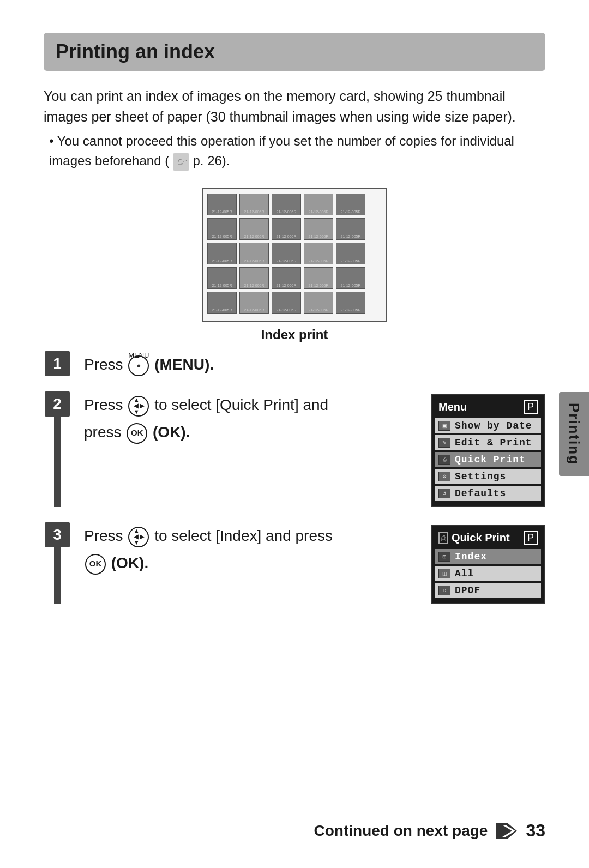  I want to click on continue-arrow, so click(507, 831).